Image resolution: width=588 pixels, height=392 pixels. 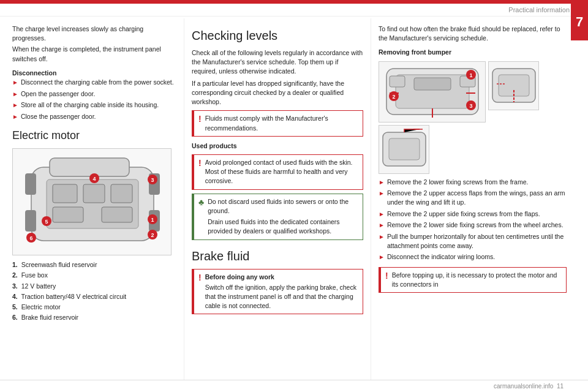 What do you see at coordinates (93, 296) in the screenshot?
I see `part-item-4: 4. Traction battery/48 V electrical circ…` at bounding box center [93, 296].